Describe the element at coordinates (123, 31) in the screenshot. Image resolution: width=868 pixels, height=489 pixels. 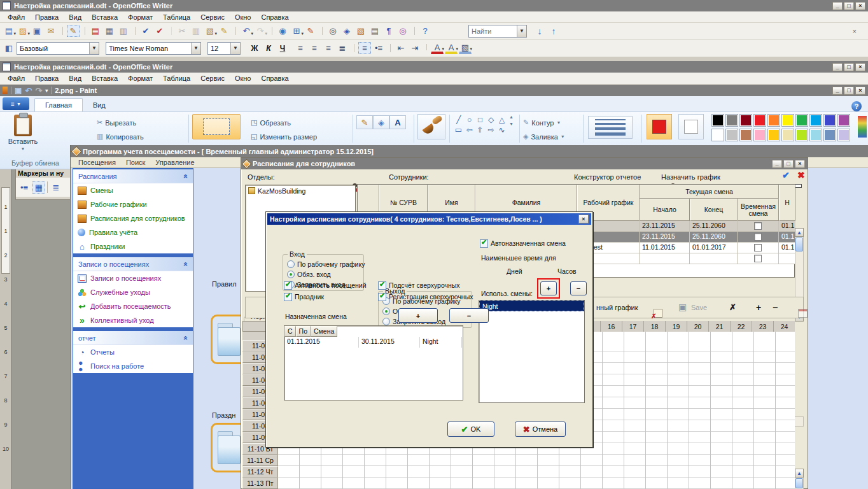
I see `page-preview-button: ▥` at that location.